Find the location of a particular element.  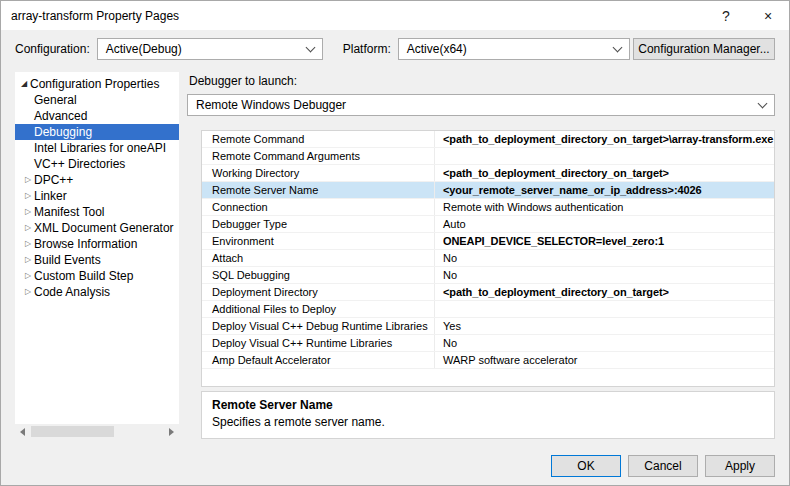

property-row: Working Directory <path_to_deployment_di… is located at coordinates (488, 174).